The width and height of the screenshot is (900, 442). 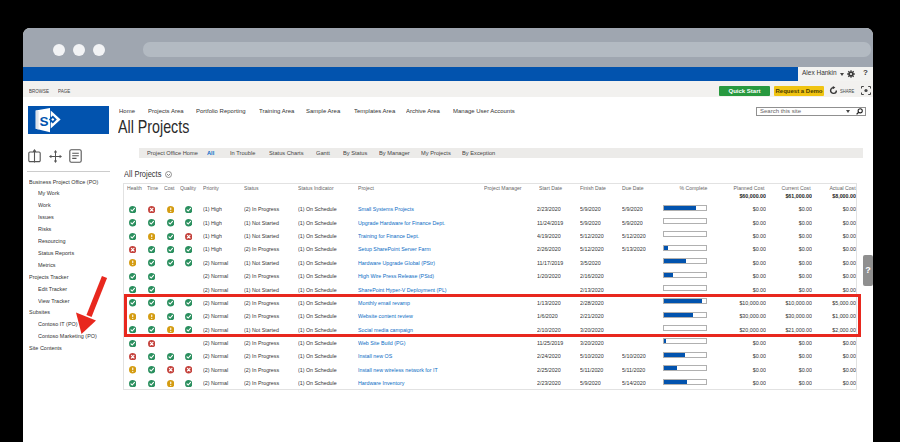 I want to click on svg-text: S, so click(x=44, y=122).